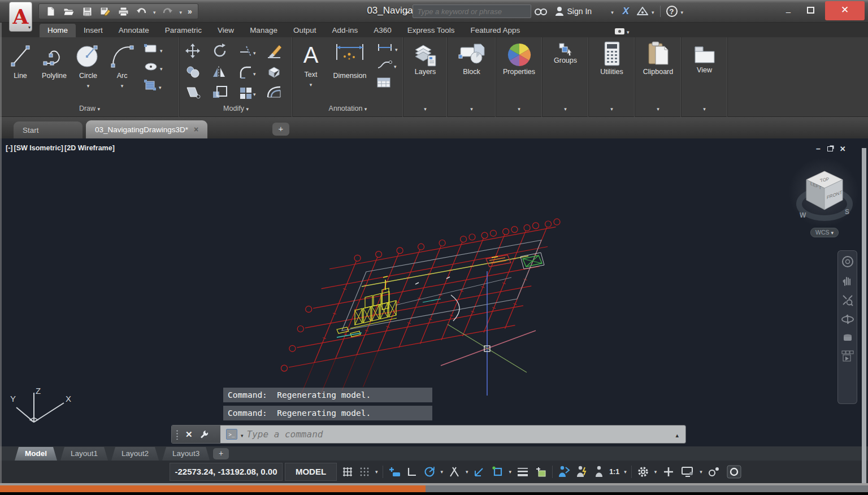  I want to click on view-control: [SW Isometric], so click(39, 148).